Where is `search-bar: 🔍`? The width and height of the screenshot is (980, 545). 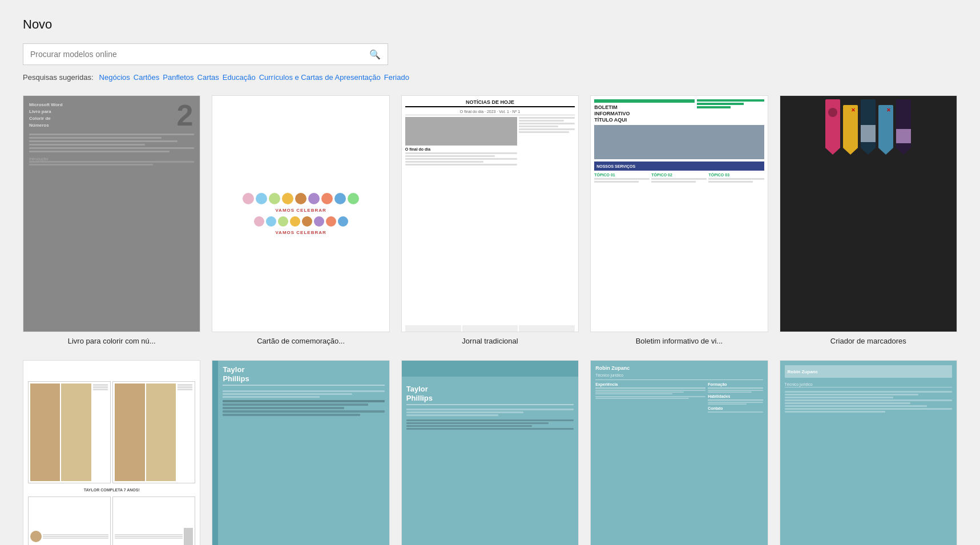
search-bar: 🔍 is located at coordinates (205, 54).